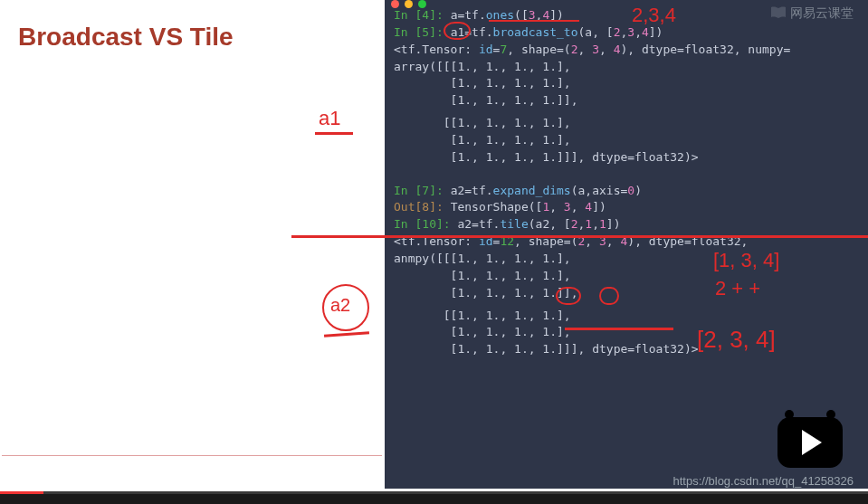 Image resolution: width=868 pixels, height=504 pixels. I want to click on array1-l3: [1., 1., 1., 1.]],, so click(626, 101).